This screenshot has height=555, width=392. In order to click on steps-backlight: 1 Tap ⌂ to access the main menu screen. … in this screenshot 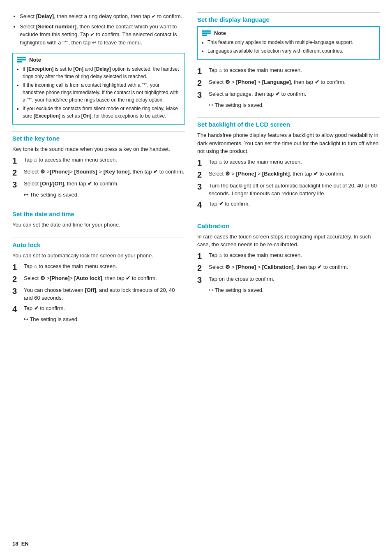, I will do `click(288, 184)`.